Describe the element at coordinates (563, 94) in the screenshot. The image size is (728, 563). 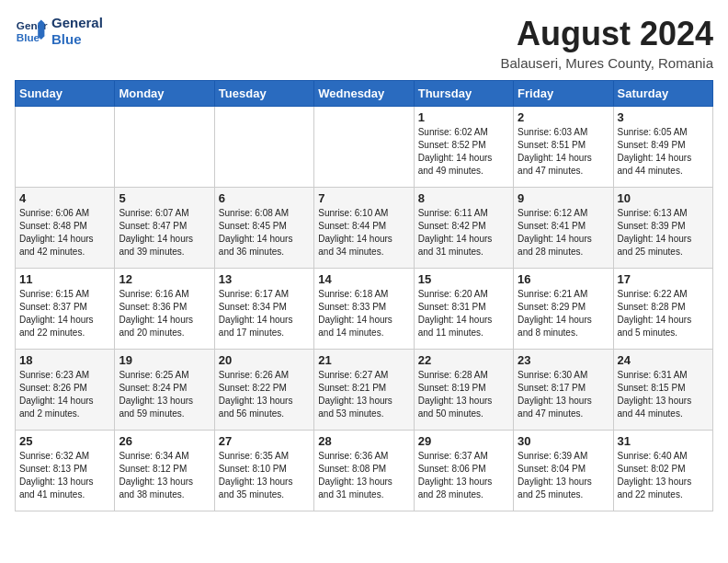
I see `weekday-header-friday: Friday` at that location.